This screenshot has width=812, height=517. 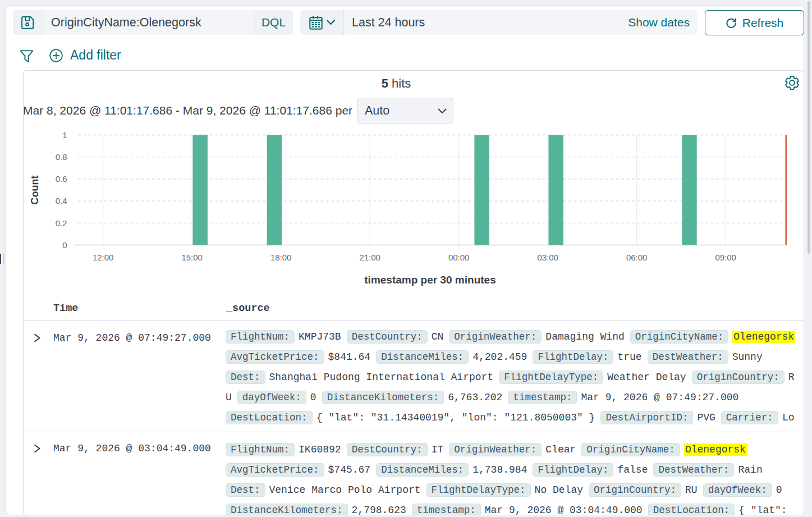 What do you see at coordinates (430, 280) in the screenshot?
I see `svg-text: timestamp per 30 minutes` at bounding box center [430, 280].